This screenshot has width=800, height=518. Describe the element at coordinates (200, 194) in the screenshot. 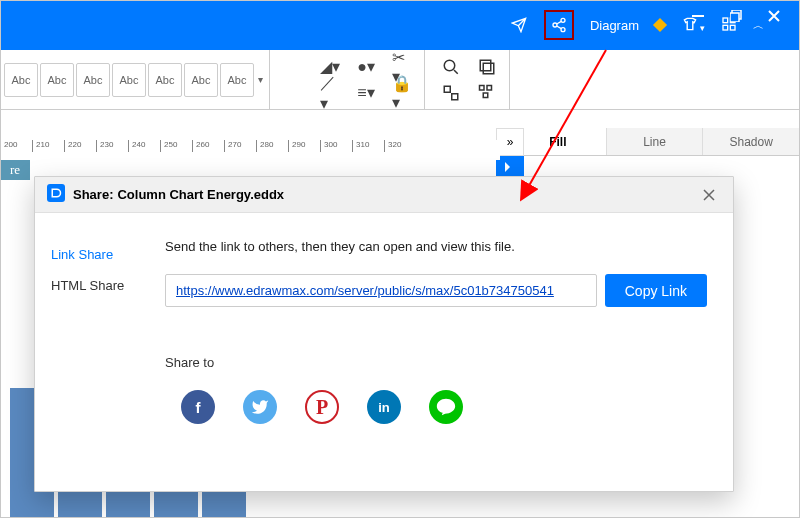

I see `dialog-filename: Column Chart Energy.eddx` at that location.